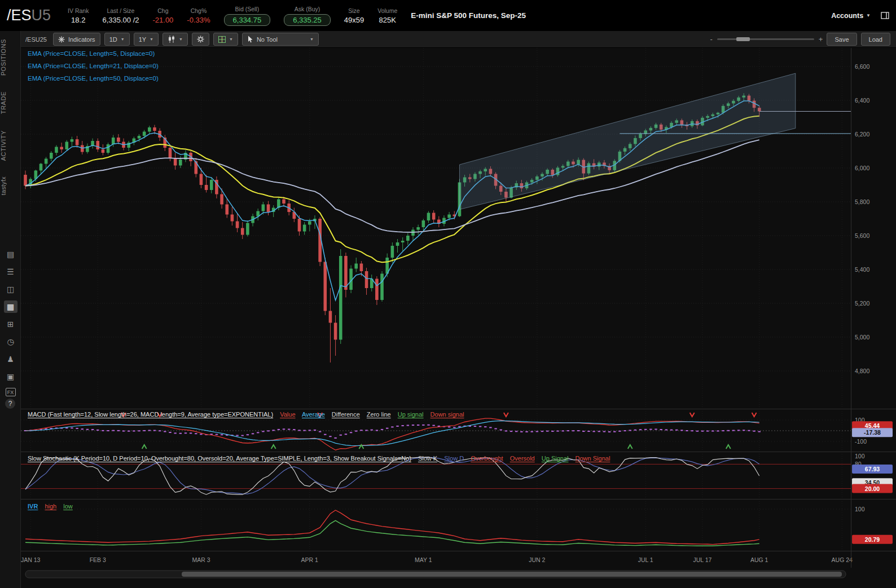 Image resolution: width=896 pixels, height=588 pixels. I want to click on tiles-icon: ⊞, so click(11, 324).